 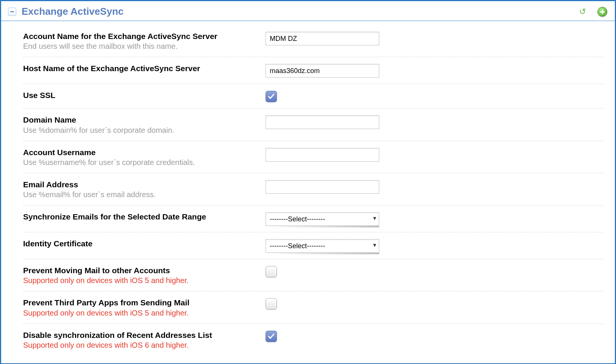 What do you see at coordinates (141, 303) in the screenshot?
I see `prevent-third-party-label: Prevent Third Party Apps from Sending Ma…` at bounding box center [141, 303].